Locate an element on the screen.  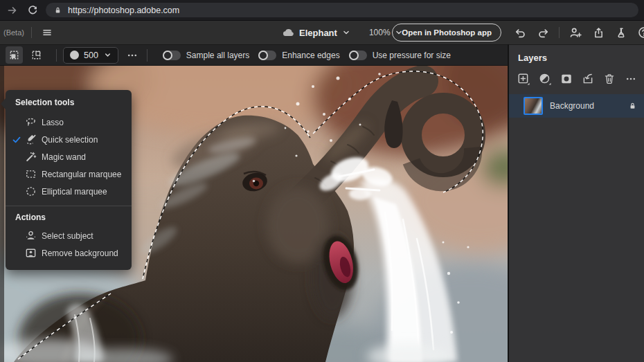
flask-icon is located at coordinates (622, 33).